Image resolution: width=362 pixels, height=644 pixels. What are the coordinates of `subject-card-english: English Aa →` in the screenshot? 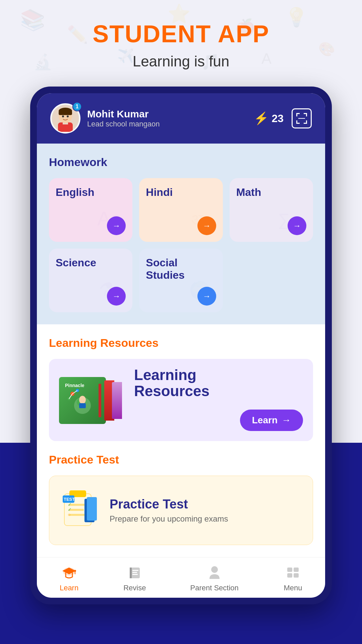 It's located at (90, 210).